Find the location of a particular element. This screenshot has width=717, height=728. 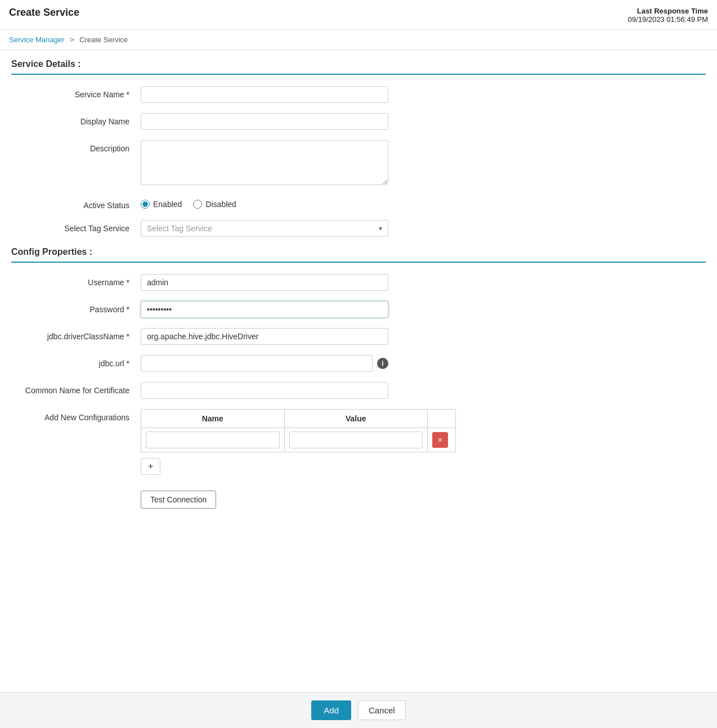

select-tag-service-row: Select Tag Service Select Tag Service ▾ is located at coordinates (358, 228).